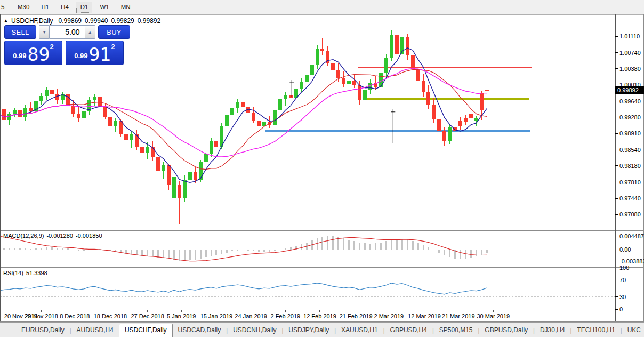 The height and width of the screenshot is (337, 644). What do you see at coordinates (53, 236) in the screenshot?
I see `macd-indicator-label: MACD(12,26,9) -0.001280 -0.001850` at bounding box center [53, 236].